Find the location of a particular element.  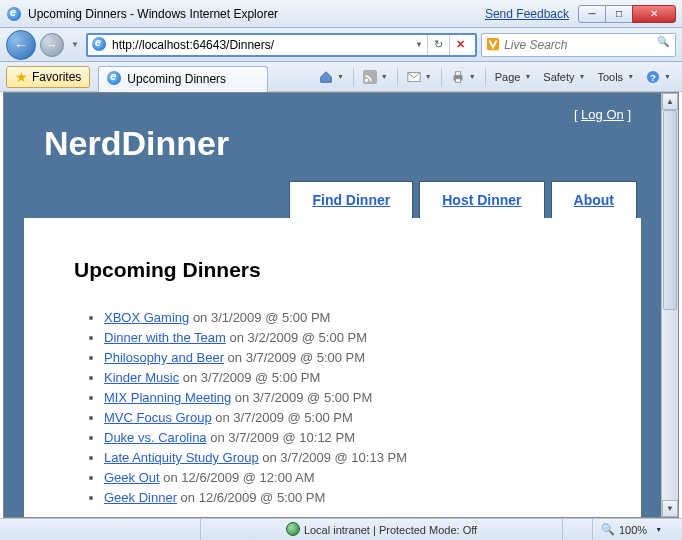

dinner-link: Geek Dinner is located at coordinates (140, 498).